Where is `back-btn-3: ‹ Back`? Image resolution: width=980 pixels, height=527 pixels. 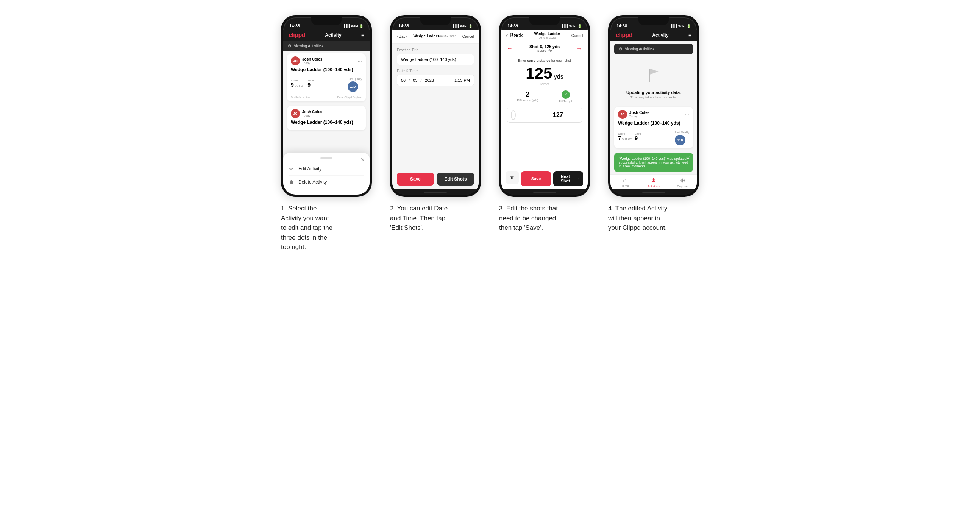
back-btn-3: ‹ Back is located at coordinates (514, 36).